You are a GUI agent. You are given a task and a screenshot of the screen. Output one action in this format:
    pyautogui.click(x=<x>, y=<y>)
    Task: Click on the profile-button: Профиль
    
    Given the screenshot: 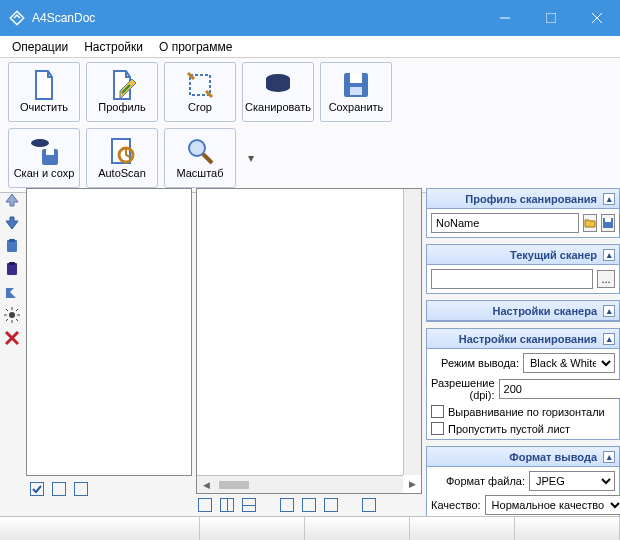 What is the action you would take?
    pyautogui.click(x=122, y=92)
    